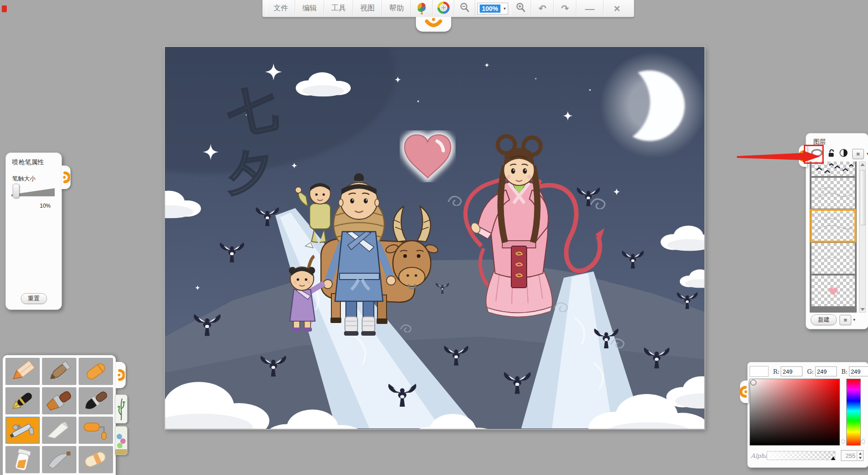 The width and height of the screenshot is (868, 475). I want to click on hue-marker-left, so click(844, 442).